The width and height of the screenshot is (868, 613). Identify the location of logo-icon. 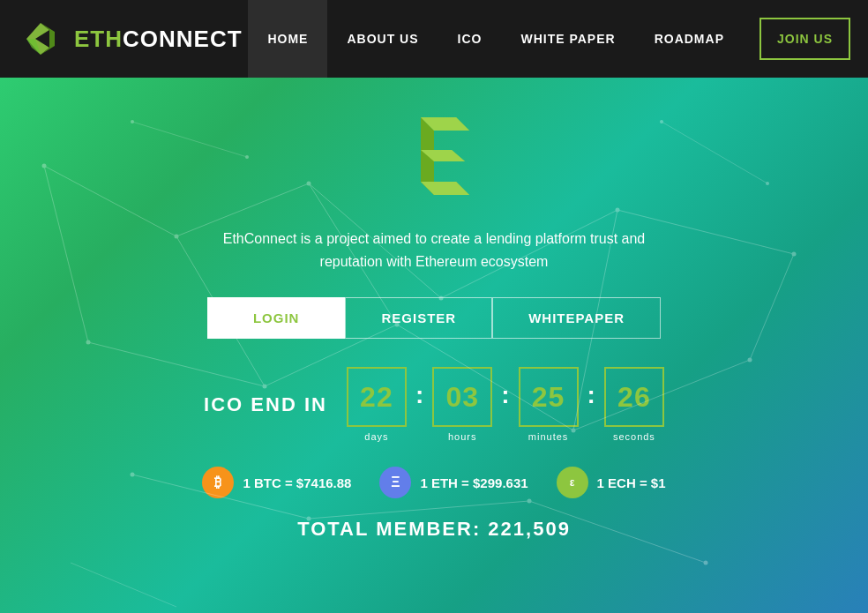
(41, 39).